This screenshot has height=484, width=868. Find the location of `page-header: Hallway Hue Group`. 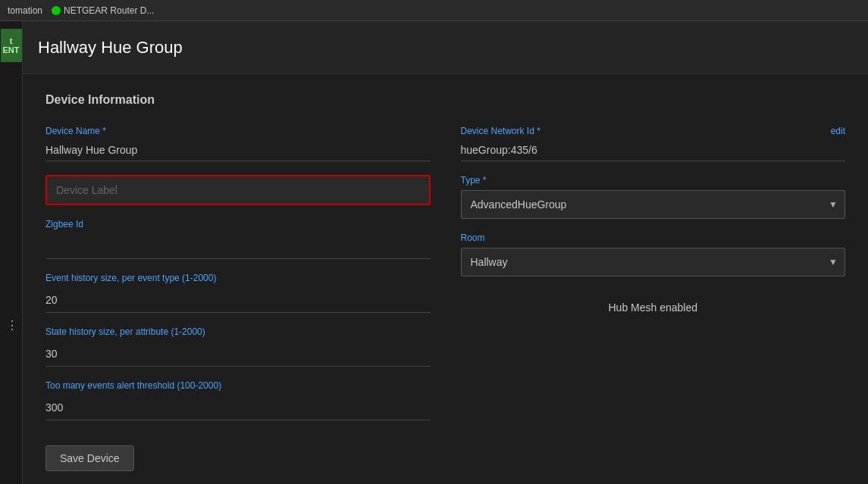

page-header: Hallway Hue Group is located at coordinates (446, 48).